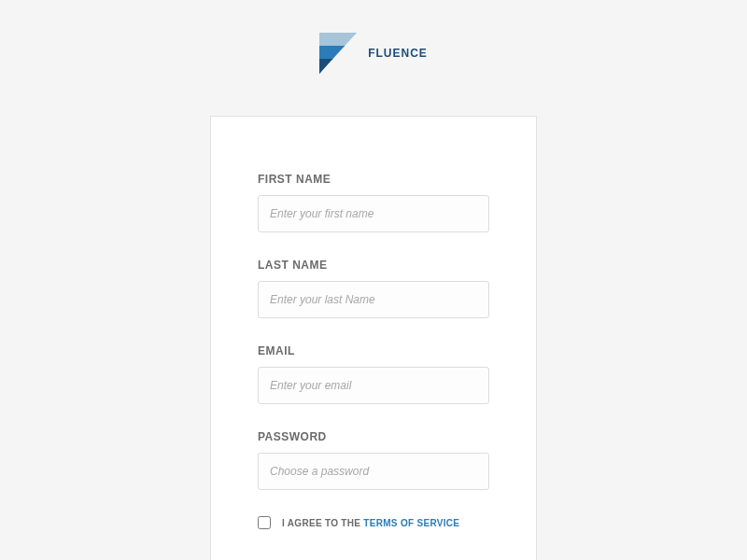 This screenshot has height=560, width=747. Describe the element at coordinates (411, 523) in the screenshot. I see `terms-link: TERMS OF SERVICE` at that location.